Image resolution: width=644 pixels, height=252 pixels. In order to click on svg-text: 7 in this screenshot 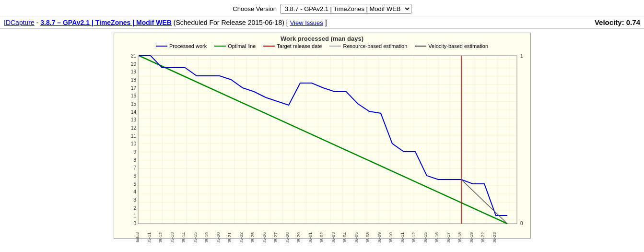, I will do `click(135, 168)`.